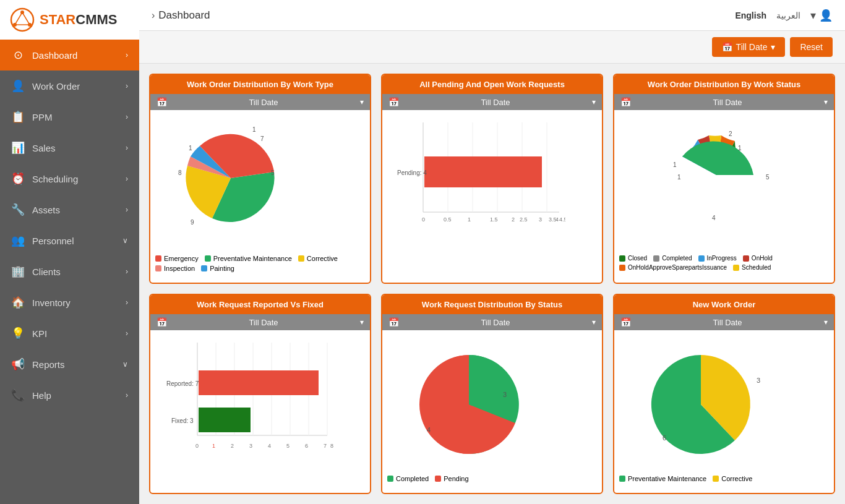 The image size is (845, 504). What do you see at coordinates (448, 220) in the screenshot?
I see `svg-text: 0.5` at bounding box center [448, 220].